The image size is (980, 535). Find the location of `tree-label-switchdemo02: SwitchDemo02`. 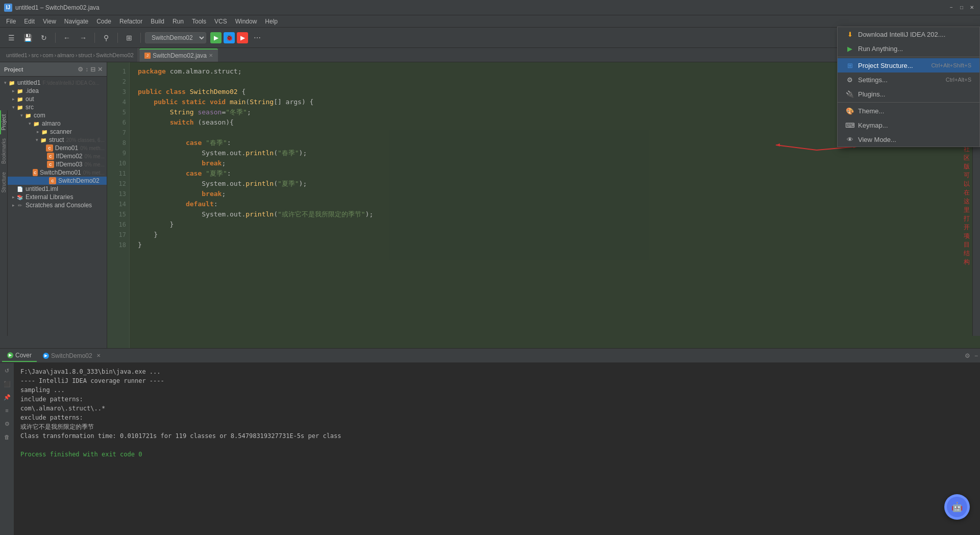

tree-label-switchdemo02: SwitchDemo02 is located at coordinates (79, 181).